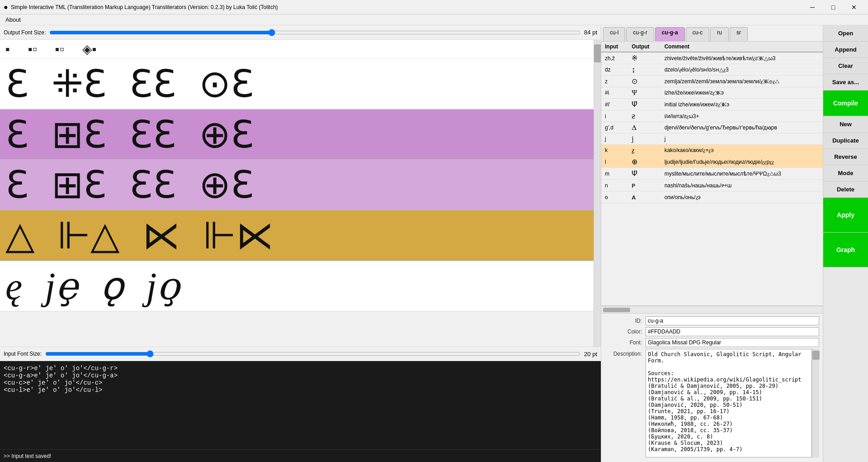 The width and height of the screenshot is (868, 462). Describe the element at coordinates (712, 162) in the screenshot. I see `table-row: l ⊕ ljudije/ljudie/l'udьje/людье/людиꙅ/л…` at that location.